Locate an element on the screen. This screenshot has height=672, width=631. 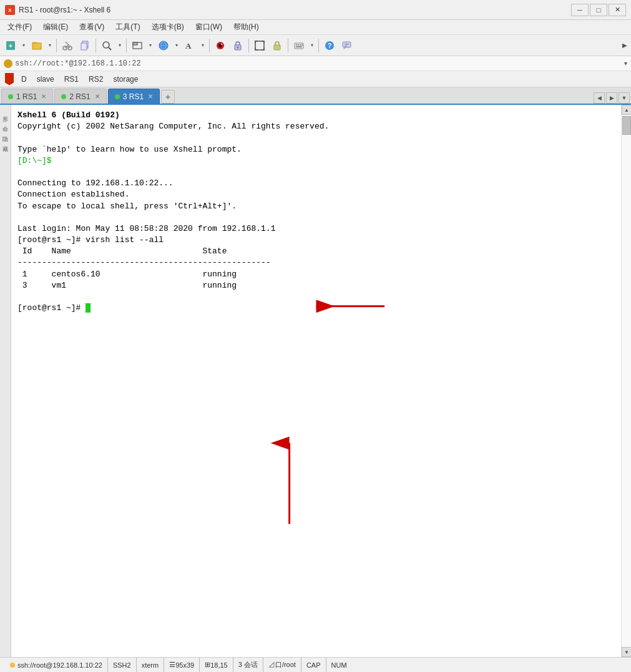
terminal-line-2: Copyright (c) 2002 NetSarang Computer, I… is located at coordinates (174, 126).